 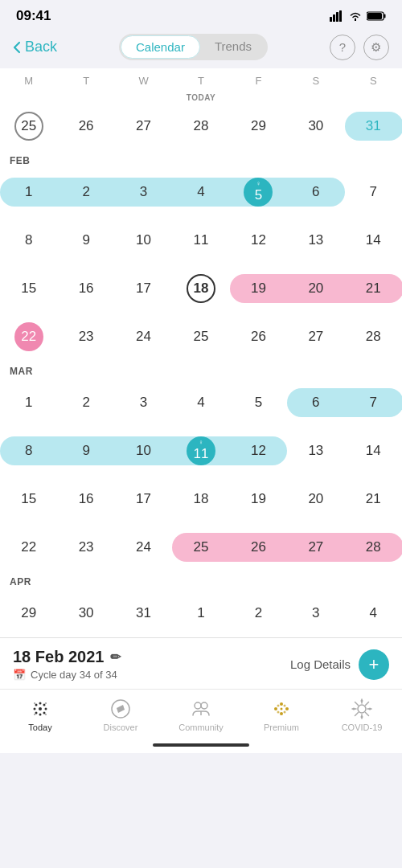 I want to click on nav-item-covid19: COVID-19, so click(x=362, y=715).